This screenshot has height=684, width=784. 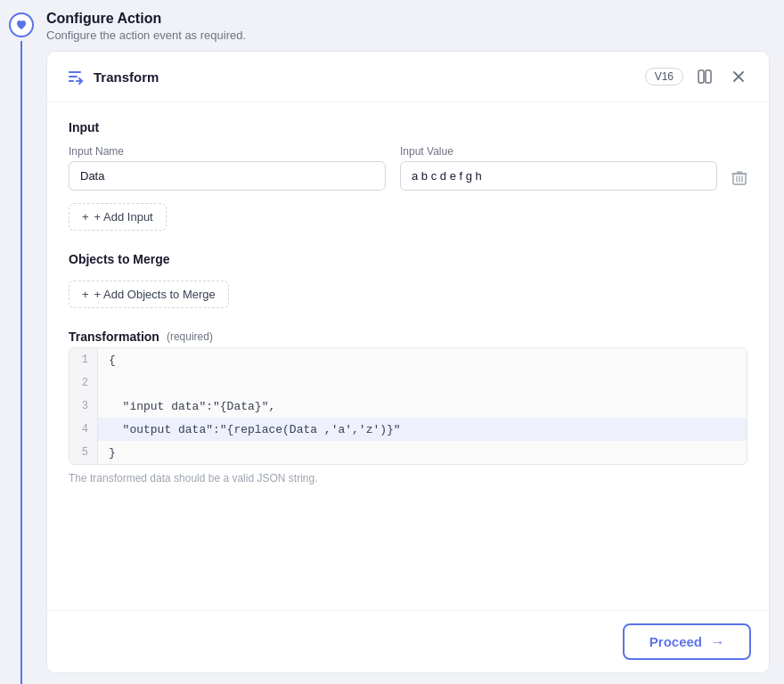 I want to click on add-input-plus-icon: +, so click(x=86, y=217).